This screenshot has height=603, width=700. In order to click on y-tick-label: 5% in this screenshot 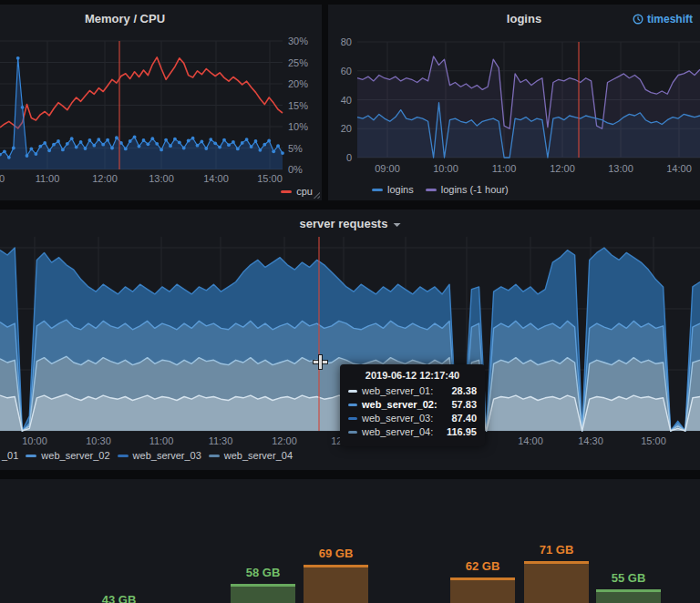, I will do `click(295, 148)`.